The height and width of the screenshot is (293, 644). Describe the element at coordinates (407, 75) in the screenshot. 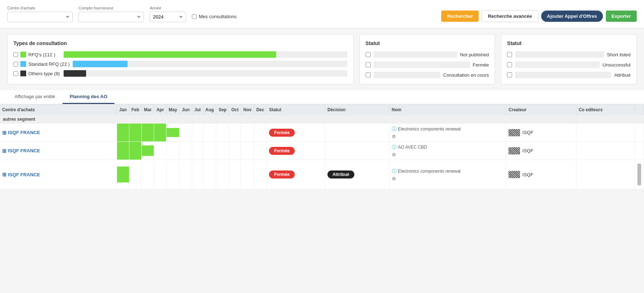

I see `consultation-bar` at that location.